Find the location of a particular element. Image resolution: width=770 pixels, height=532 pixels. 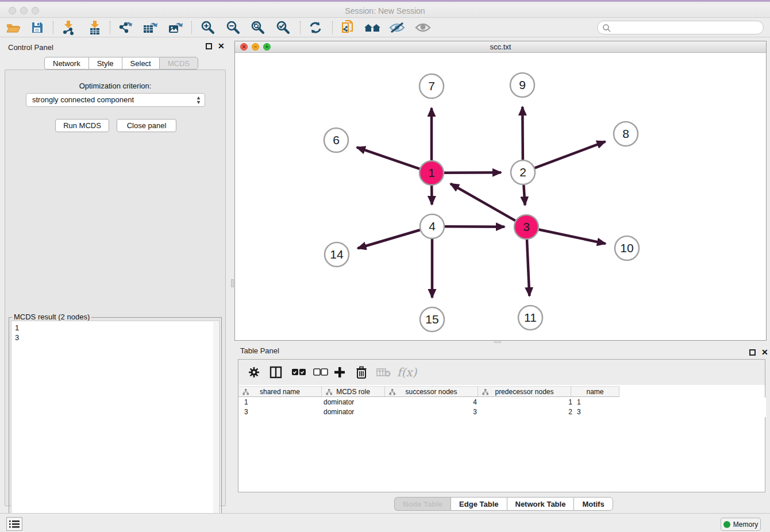

memory-button: Memory is located at coordinates (741, 524).